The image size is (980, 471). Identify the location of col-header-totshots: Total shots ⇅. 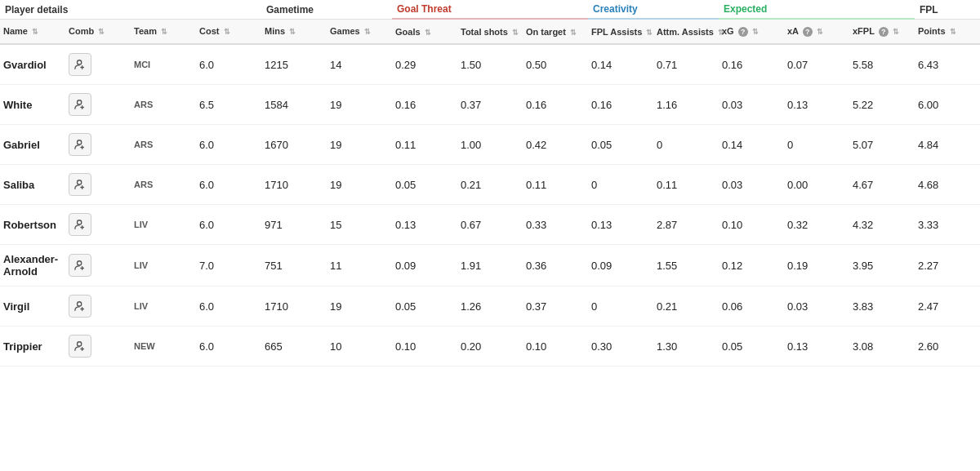
(490, 31).